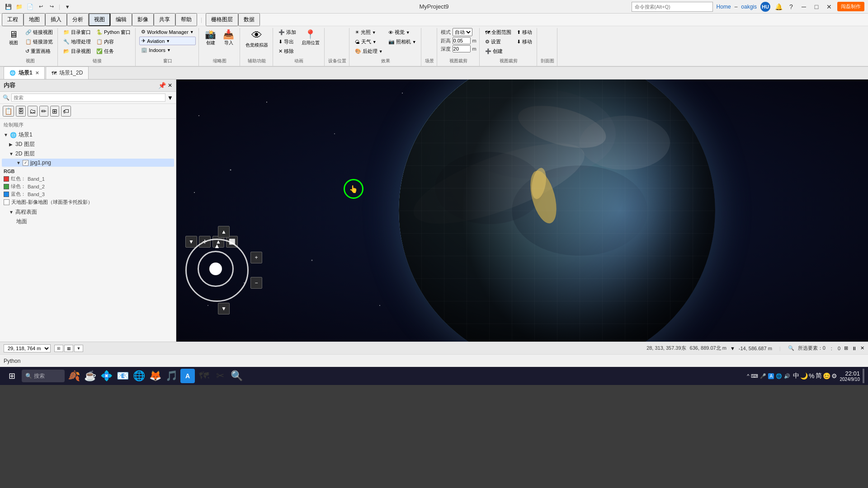 This screenshot has height=488, width=868. Describe the element at coordinates (123, 376) in the screenshot. I see `app-icon-mail: 📧` at that location.